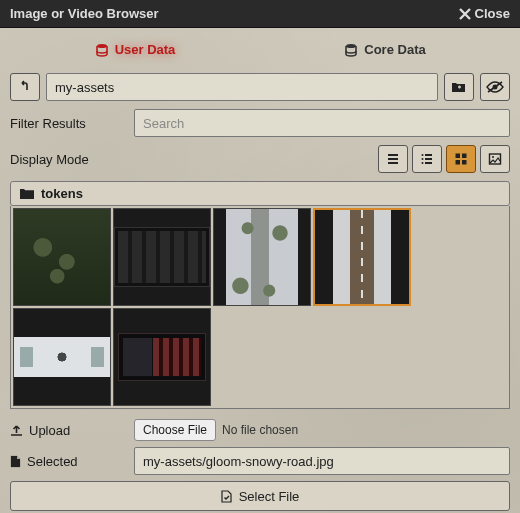 This screenshot has width=520, height=513. I want to click on view-mode-group, so click(444, 159).